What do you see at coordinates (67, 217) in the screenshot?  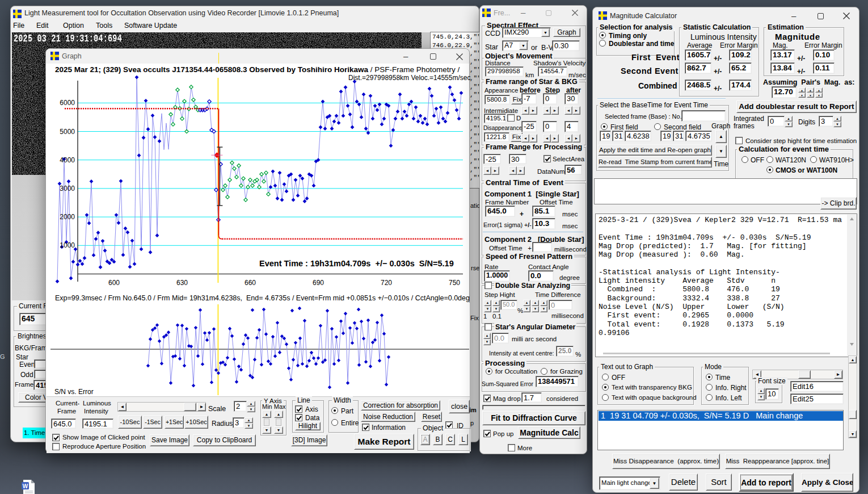 I see `svg-text: 2000` at bounding box center [67, 217].